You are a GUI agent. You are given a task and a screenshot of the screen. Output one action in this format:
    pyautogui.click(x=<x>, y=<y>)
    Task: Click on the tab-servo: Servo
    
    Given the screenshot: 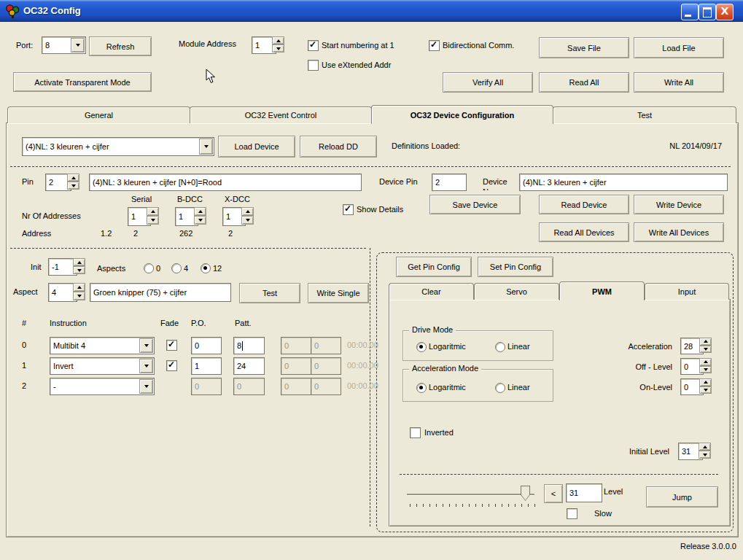 What is the action you would take?
    pyautogui.click(x=516, y=292)
    